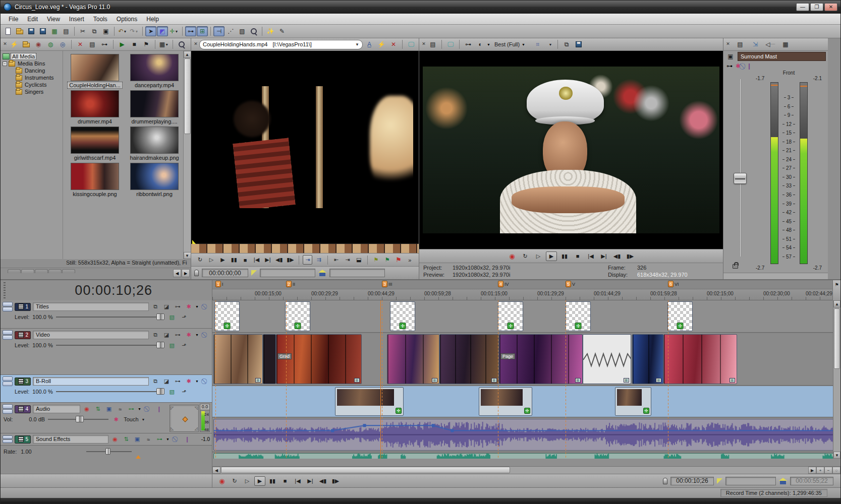 This screenshot has width=841, height=504. I want to click on timeline-marker: 1 I, so click(219, 284).